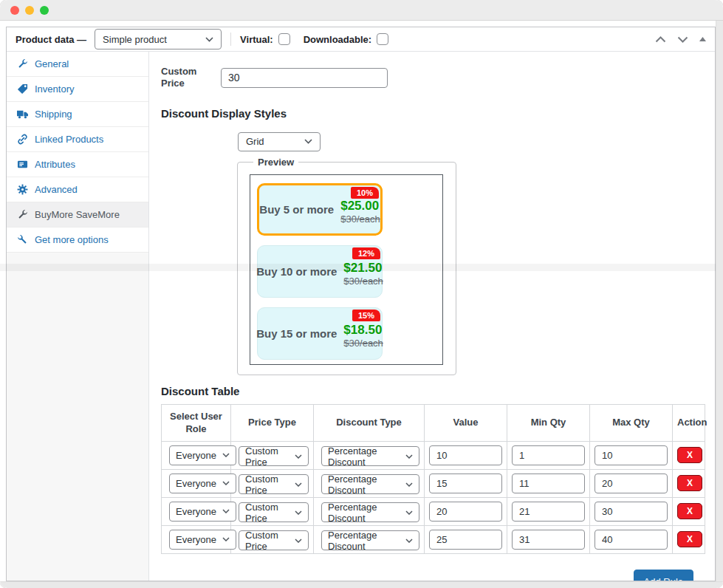 This screenshot has height=588, width=723. Describe the element at coordinates (72, 239) in the screenshot. I see `sidebar-item-label: Get more options` at that location.